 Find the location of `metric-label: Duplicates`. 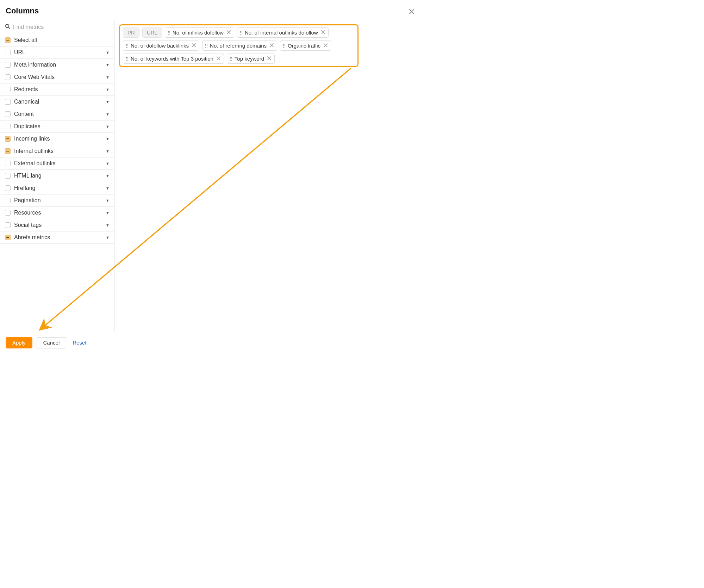

metric-label: Duplicates is located at coordinates (58, 126).